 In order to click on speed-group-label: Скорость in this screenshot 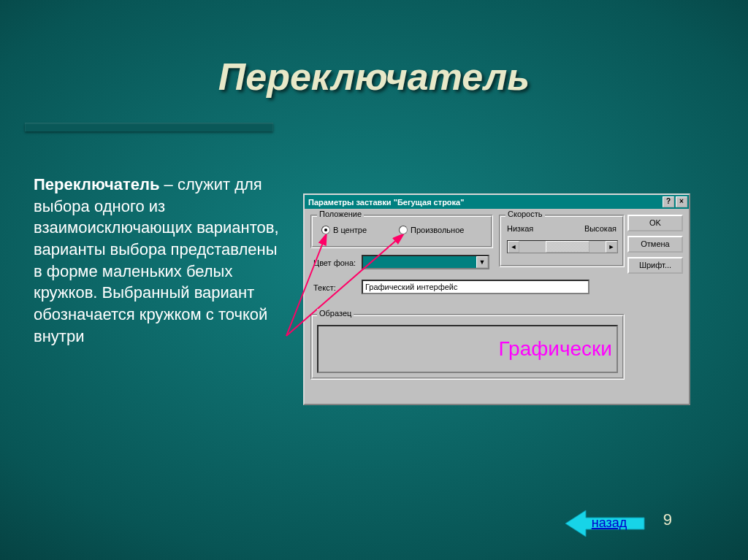, I will do `click(525, 214)`.